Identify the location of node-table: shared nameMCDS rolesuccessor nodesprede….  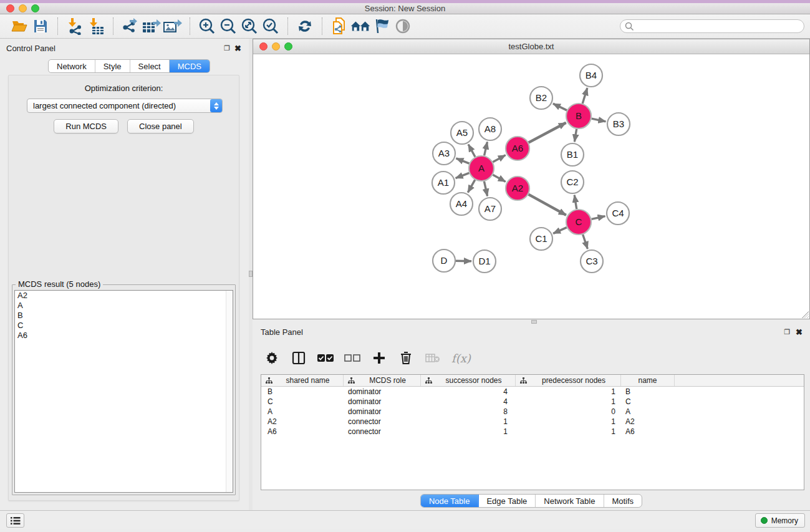
(533, 432).